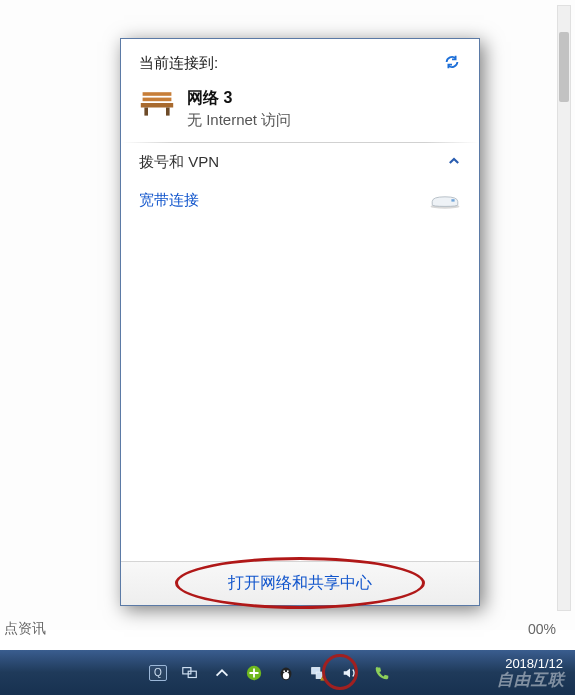  I want to click on connection-row: 网络 3 无 Internet 访问, so click(300, 109).